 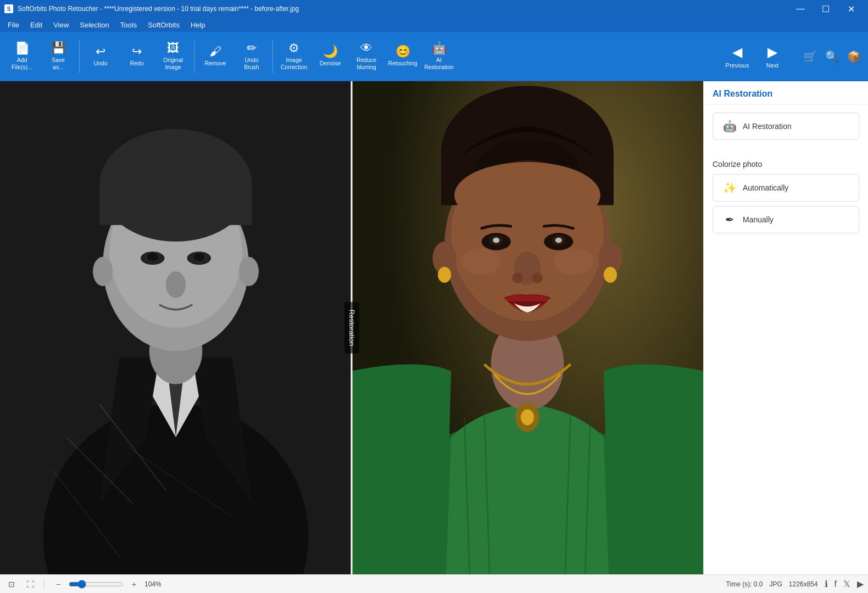 What do you see at coordinates (786, 188) in the screenshot?
I see `automatically-button: ✨Automatically` at bounding box center [786, 188].